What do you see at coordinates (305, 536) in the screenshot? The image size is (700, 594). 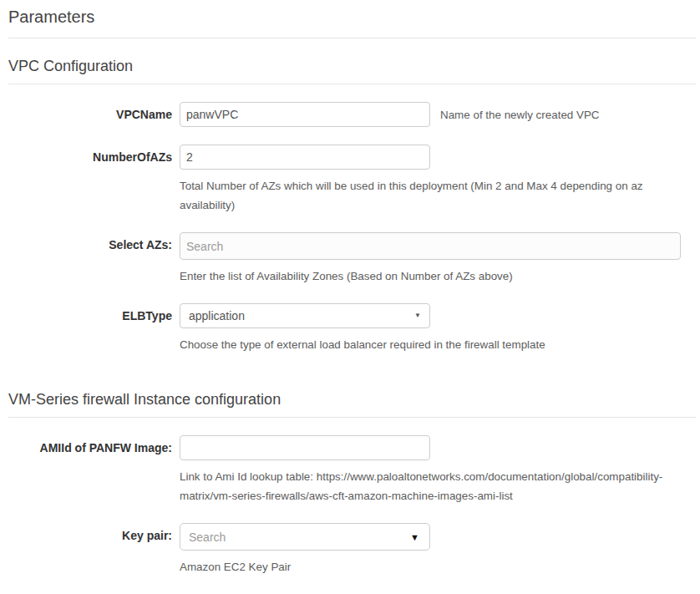 I see `key-pair-select: Search▼` at bounding box center [305, 536].